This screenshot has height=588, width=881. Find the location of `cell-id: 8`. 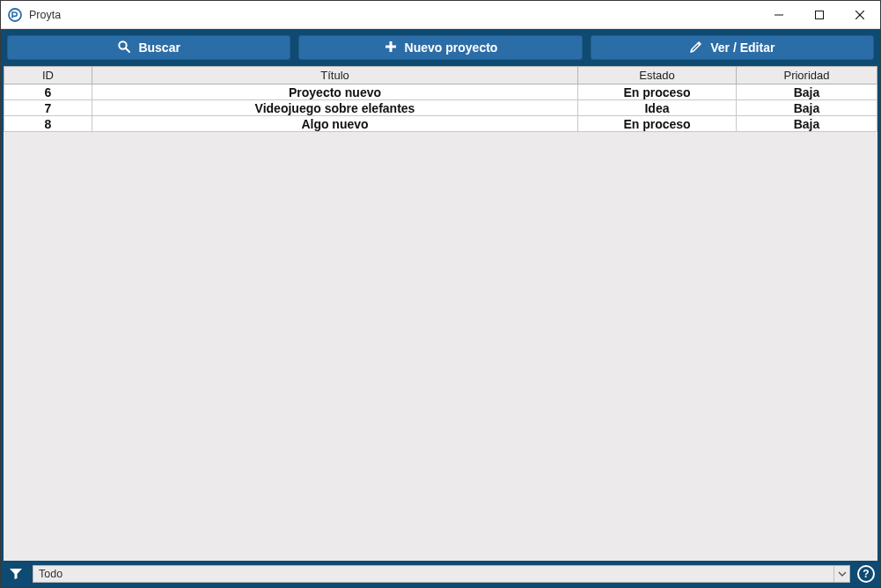

cell-id: 8 is located at coordinates (48, 124).